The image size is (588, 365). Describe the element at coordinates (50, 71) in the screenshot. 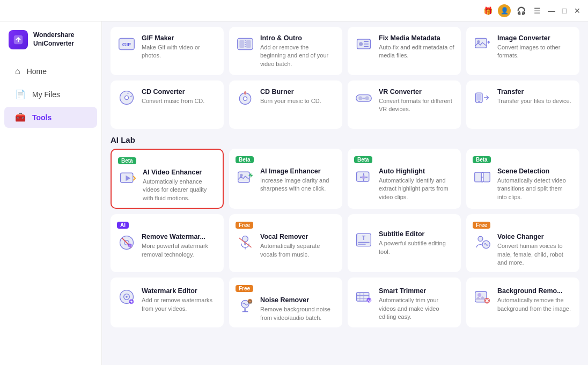

I see `sidebar-item-home: ⌂ Home` at that location.